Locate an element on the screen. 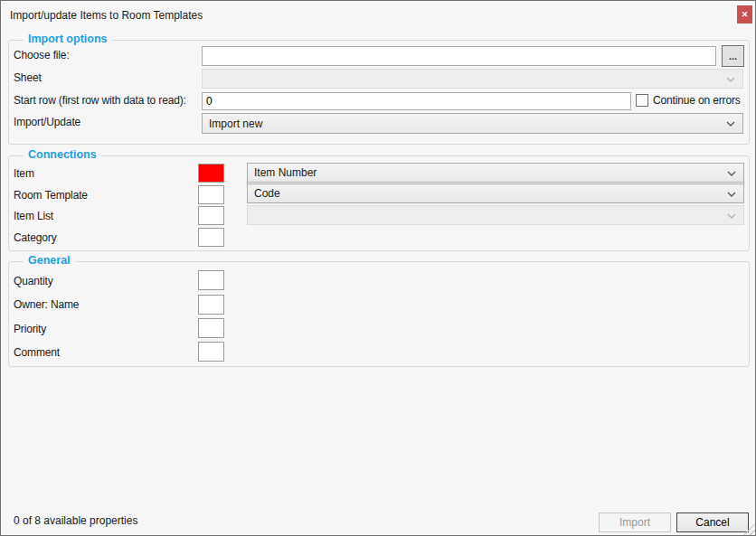 This screenshot has width=756, height=536. category-label: Category is located at coordinates (35, 238).